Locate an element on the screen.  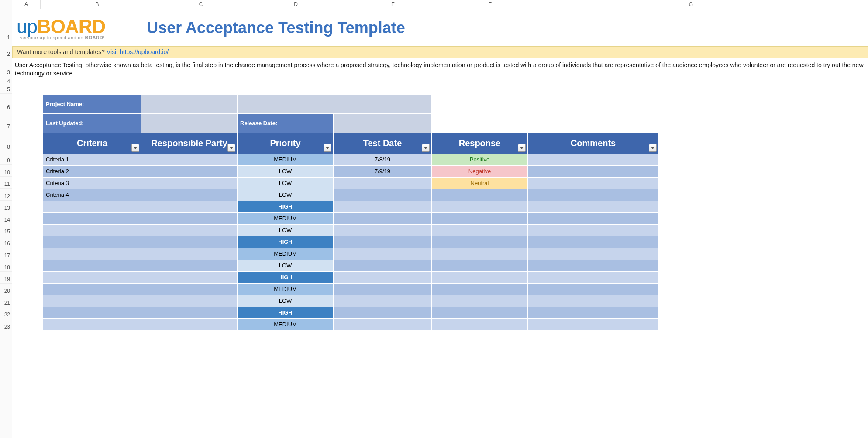
row-header-17: 17 is located at coordinates (6, 254).